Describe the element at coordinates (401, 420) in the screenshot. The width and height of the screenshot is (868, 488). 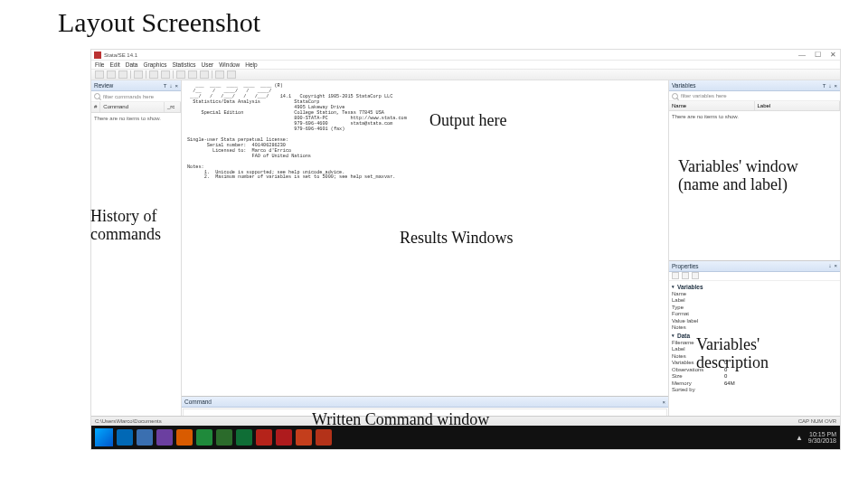
I see `callout-command: Written Command window` at that location.